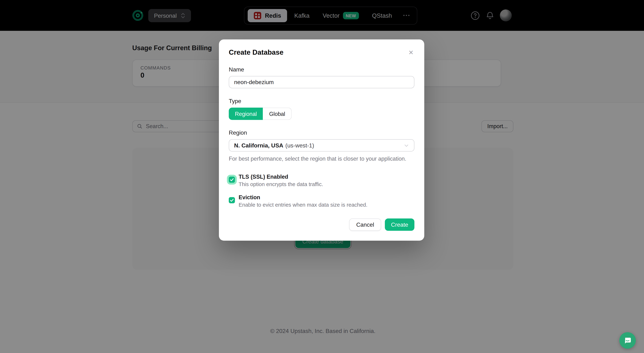 This screenshot has width=644, height=353. Describe the element at coordinates (400, 224) in the screenshot. I see `create-button: Create` at that location.